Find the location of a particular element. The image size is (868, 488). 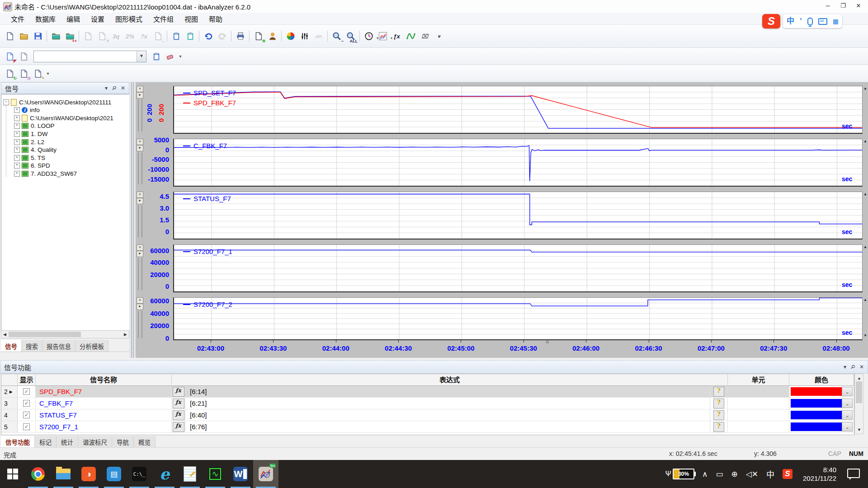

show-checkbox: ✓ is located at coordinates (26, 427).